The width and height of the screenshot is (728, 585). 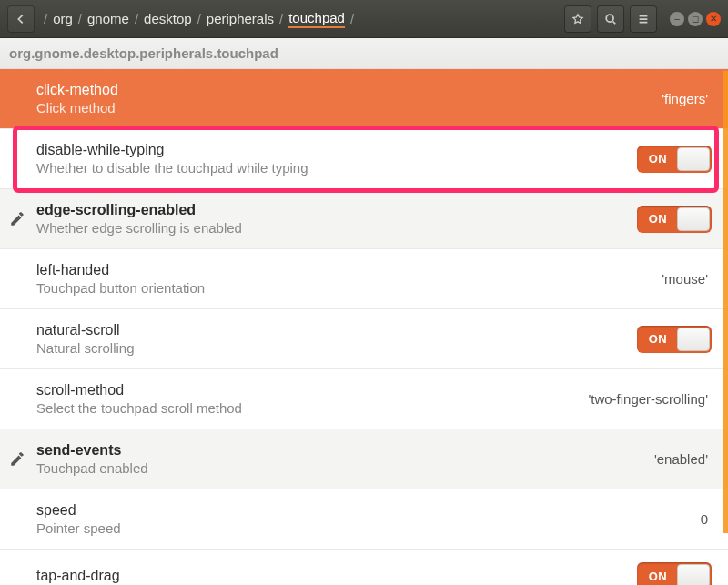 I want to click on setting-desc: Pointer speed, so click(x=369, y=528).